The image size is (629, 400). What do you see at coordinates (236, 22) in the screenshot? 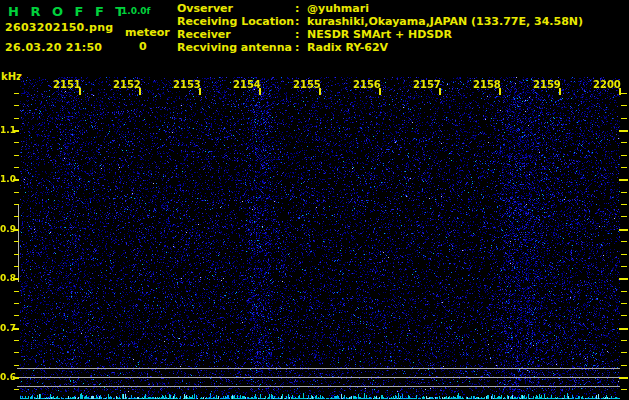
I see `info-row-label: Receiving Location` at bounding box center [236, 22].